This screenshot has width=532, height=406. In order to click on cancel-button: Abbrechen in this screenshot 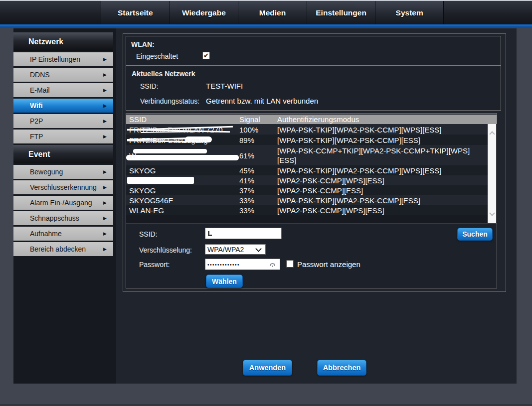, I will do `click(342, 368)`.